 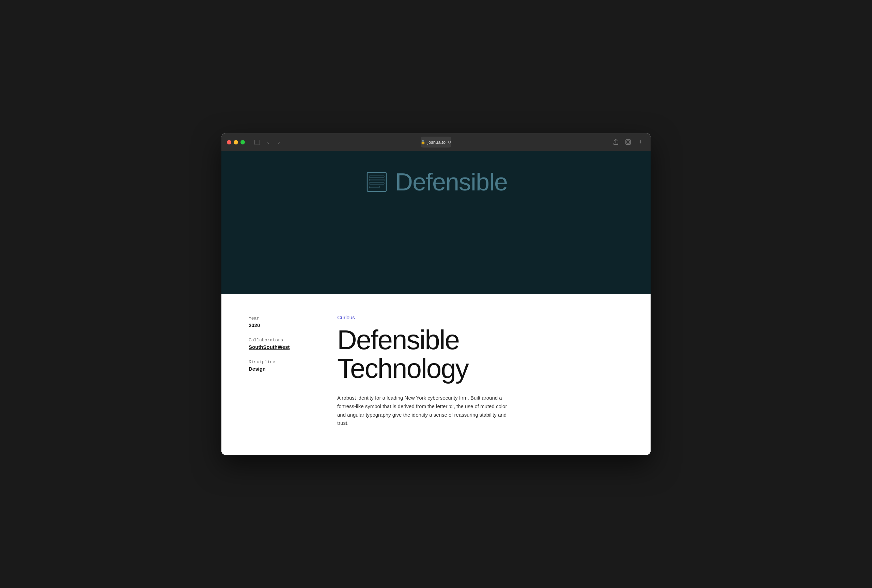 What do you see at coordinates (283, 371) in the screenshot?
I see `project-sidebar: Year 2020 Collaborators SouthSouthWest D…` at bounding box center [283, 371].